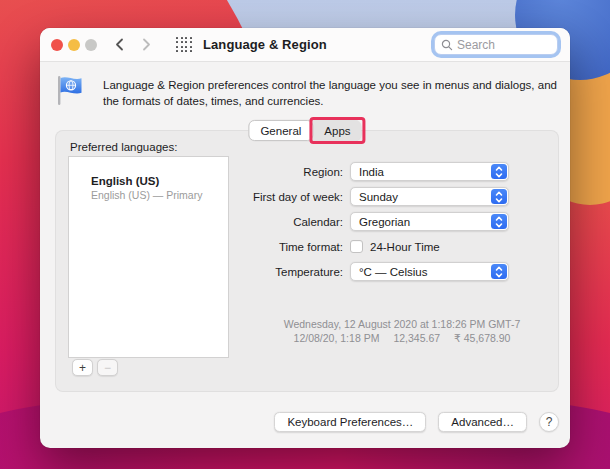 The height and width of the screenshot is (469, 610). I want to click on preferred-languages-label: Preferred languages:, so click(124, 147).